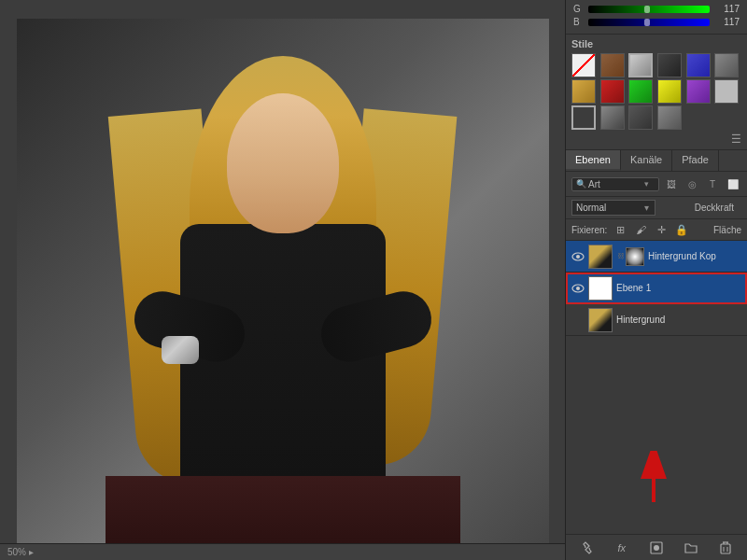 The image size is (747, 560). I want to click on tab-pfade: Pfade, so click(696, 161).